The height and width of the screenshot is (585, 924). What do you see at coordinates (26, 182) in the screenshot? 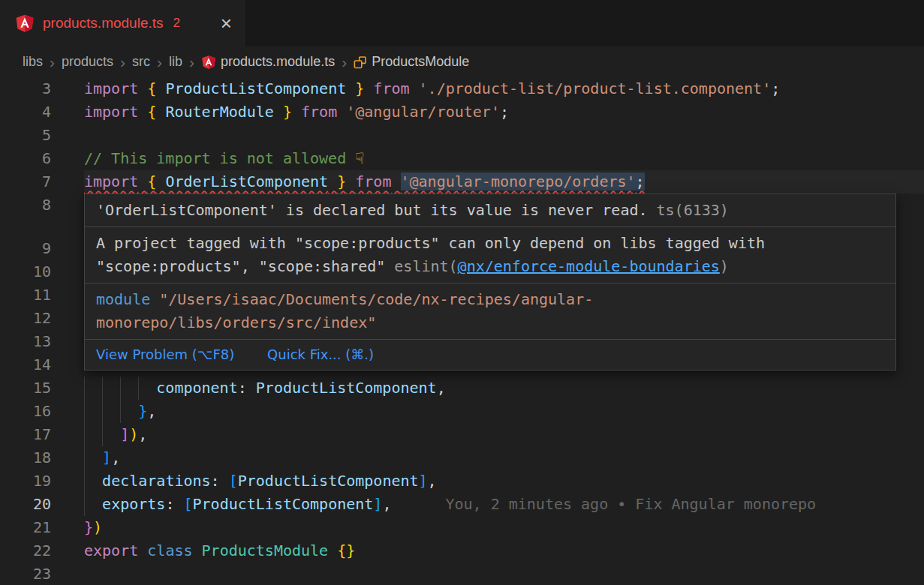
I see `line-number: 7` at bounding box center [26, 182].